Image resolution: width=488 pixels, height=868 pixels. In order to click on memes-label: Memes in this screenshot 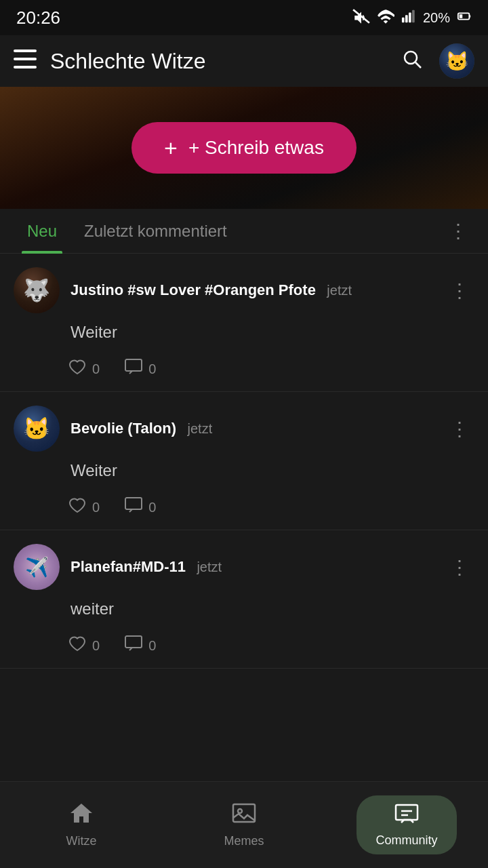, I will do `click(244, 841)`.